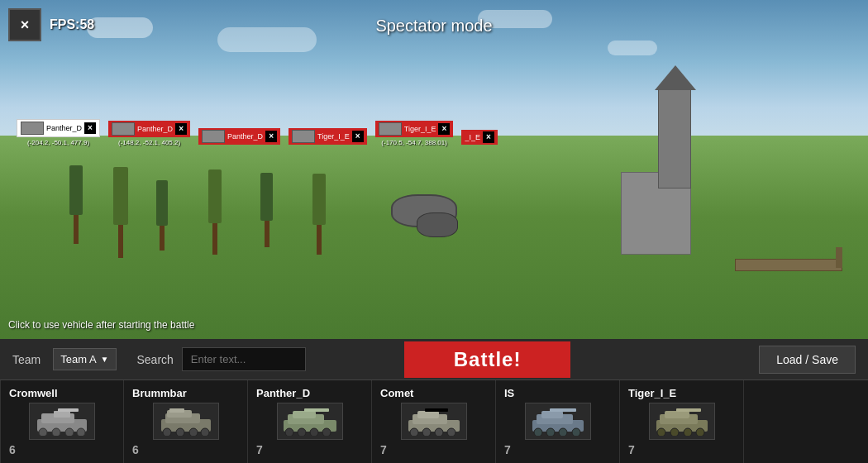  I want to click on team-label: Team, so click(26, 360).